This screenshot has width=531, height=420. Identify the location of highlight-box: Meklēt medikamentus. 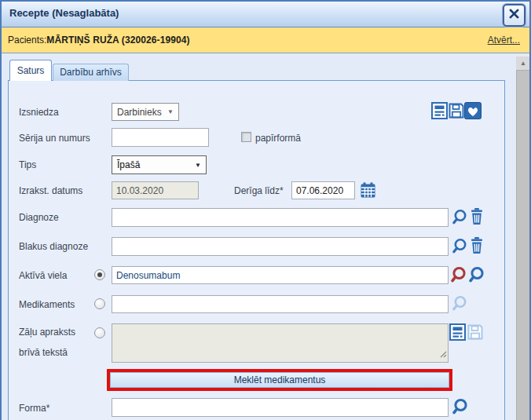
(280, 380).